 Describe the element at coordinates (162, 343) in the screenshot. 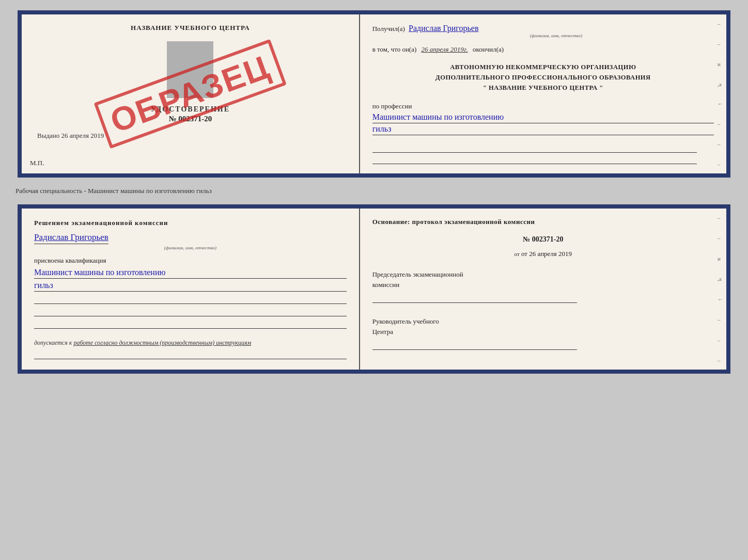

I see `dopusk-italic: работе согласно должностным (производств…` at that location.